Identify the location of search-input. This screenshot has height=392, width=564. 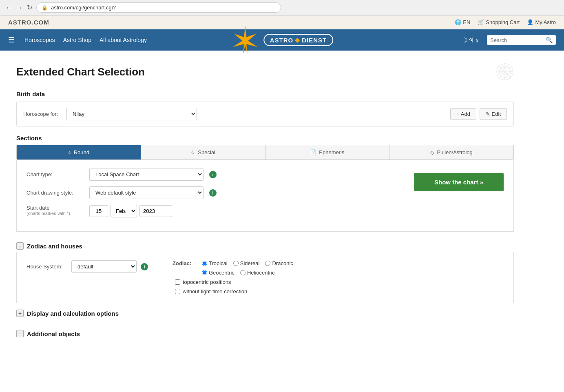
(517, 40).